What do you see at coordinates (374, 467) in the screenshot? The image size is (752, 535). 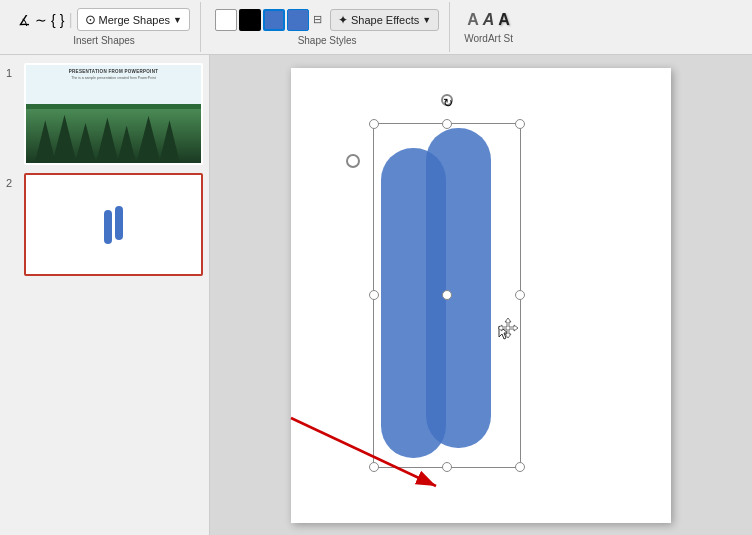 I see `handle-bottom-left` at bounding box center [374, 467].